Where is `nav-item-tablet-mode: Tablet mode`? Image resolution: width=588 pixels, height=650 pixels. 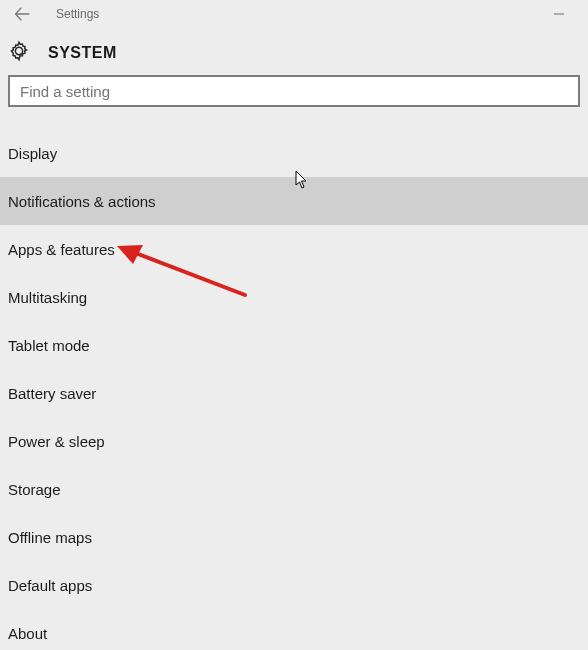
nav-item-tablet-mode: Tablet mode is located at coordinates (294, 345).